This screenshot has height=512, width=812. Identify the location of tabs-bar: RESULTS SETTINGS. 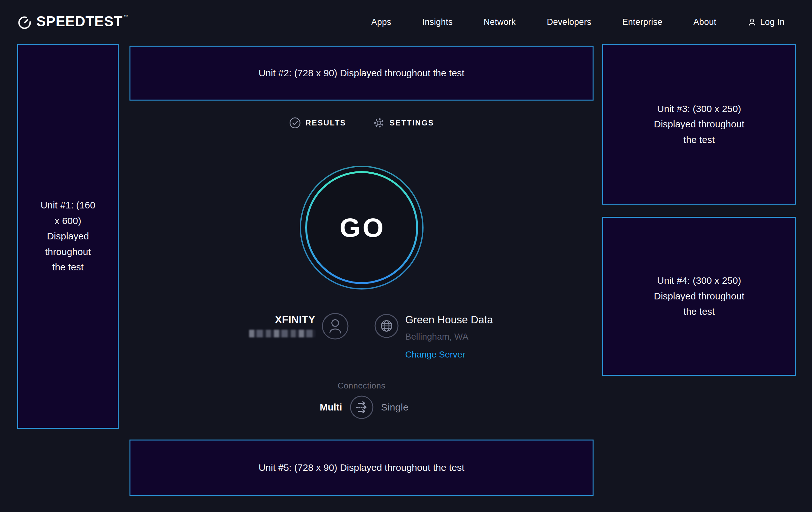
(361, 123).